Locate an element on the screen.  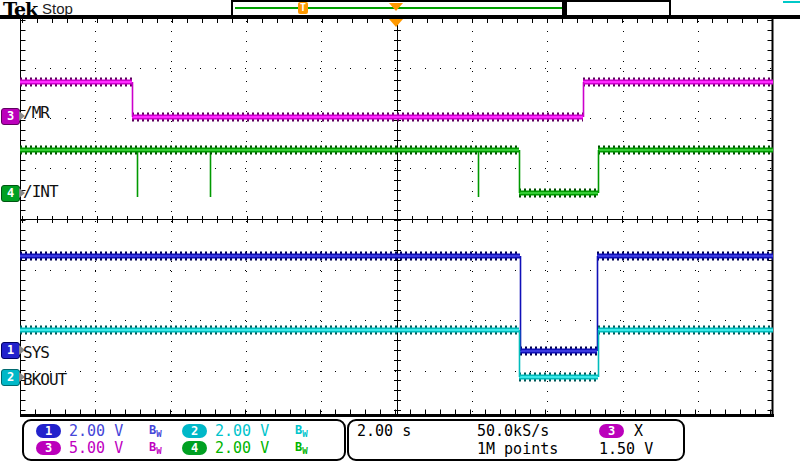
record-trigger-position-icon is located at coordinates (396, 7).